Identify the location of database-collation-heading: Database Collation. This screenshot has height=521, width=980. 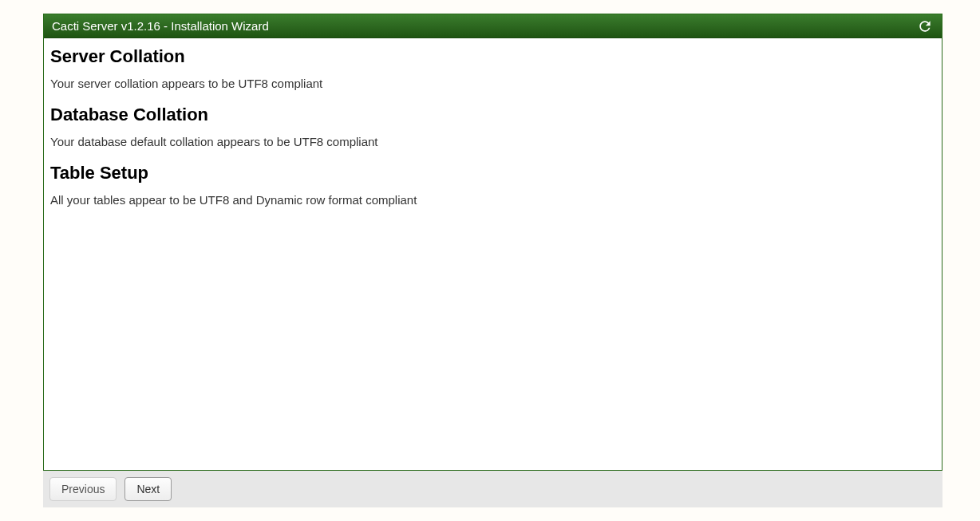
(493, 115).